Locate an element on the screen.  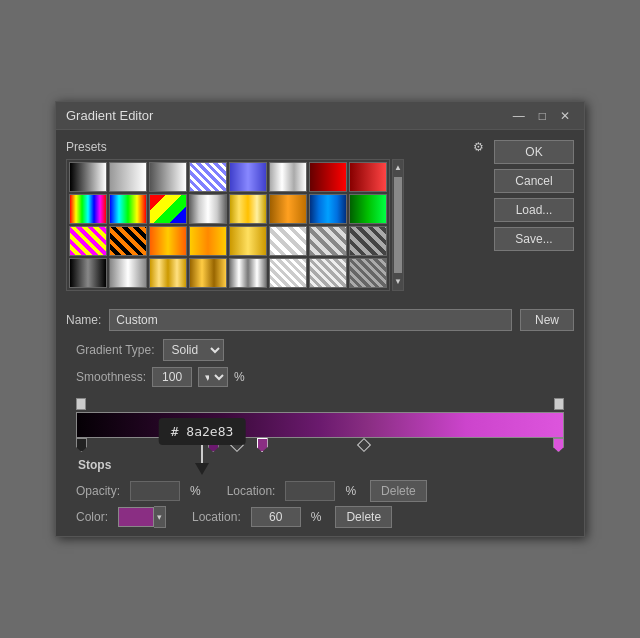
presets-label: Presets is located at coordinates (86, 147).